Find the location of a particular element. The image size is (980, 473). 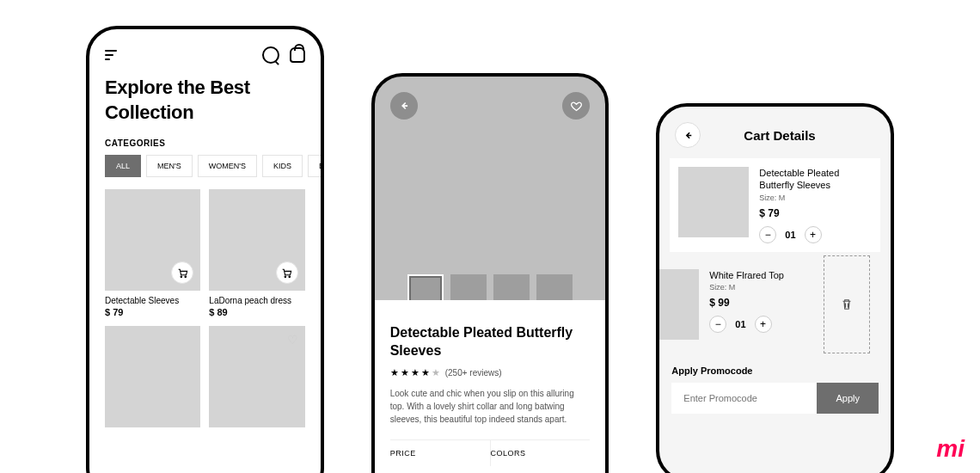

brand-logo: mi is located at coordinates (951, 449).